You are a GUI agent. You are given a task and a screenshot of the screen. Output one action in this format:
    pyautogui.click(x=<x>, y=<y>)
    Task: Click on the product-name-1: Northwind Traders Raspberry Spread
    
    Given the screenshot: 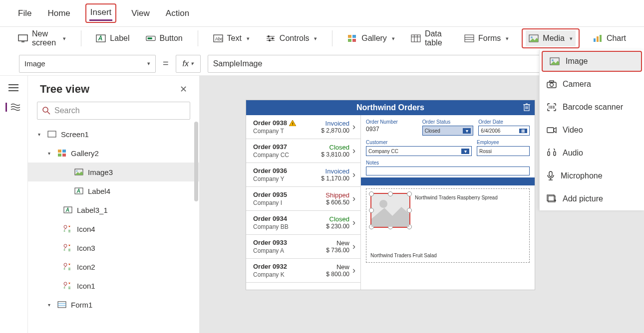 What is the action you would take?
    pyautogui.click(x=456, y=197)
    